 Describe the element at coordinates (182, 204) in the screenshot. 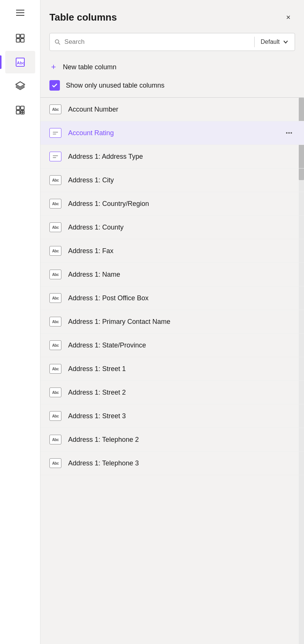

I see `column-name: Address 1: Country/Region` at that location.